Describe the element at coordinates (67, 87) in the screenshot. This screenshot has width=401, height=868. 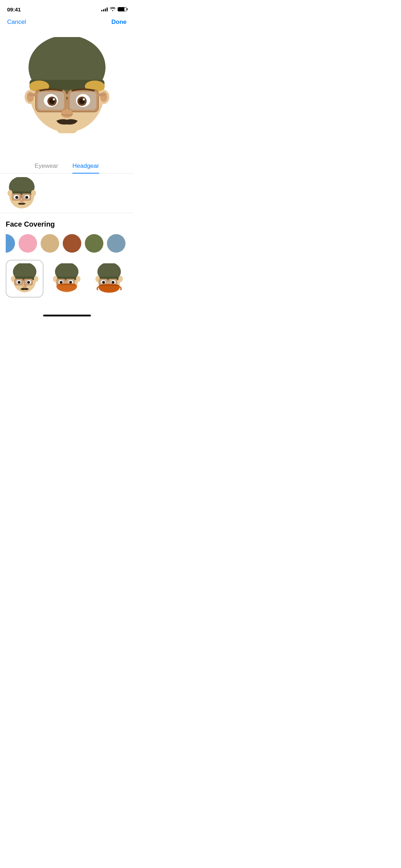
I see `memoji-avatar` at that location.